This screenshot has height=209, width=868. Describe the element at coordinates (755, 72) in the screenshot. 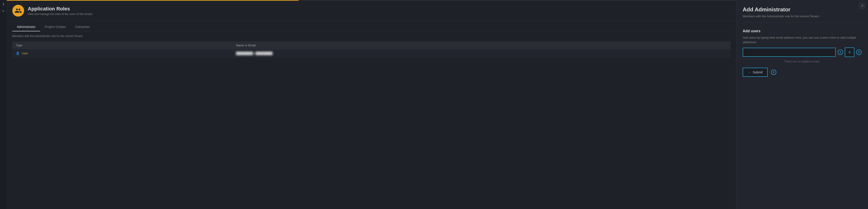

I see `submit-button: → Submit` at that location.